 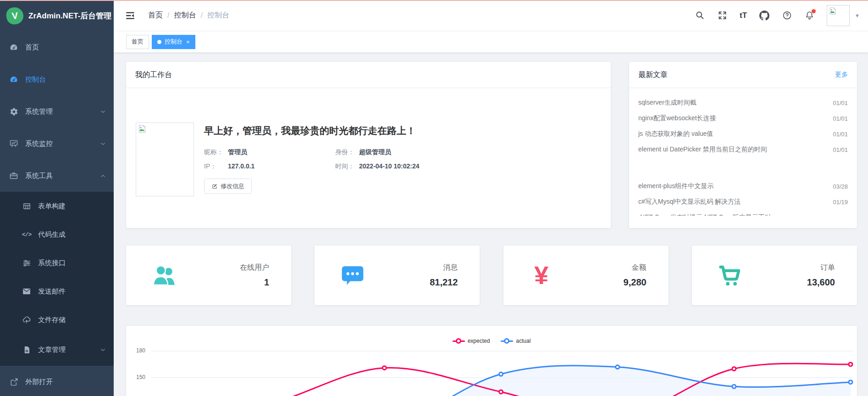 What do you see at coordinates (635, 283) in the screenshot?
I see `stat-value: 9,280` at bounding box center [635, 283].